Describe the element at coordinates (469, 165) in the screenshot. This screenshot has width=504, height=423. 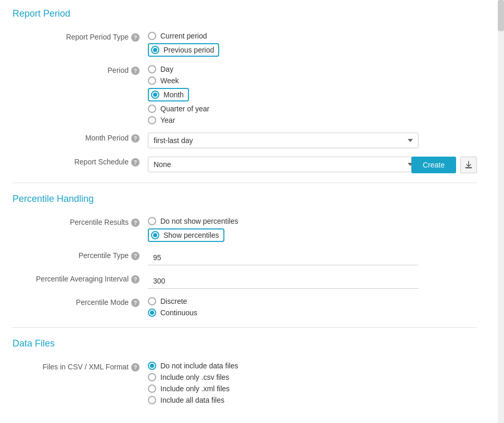
I see `download-icon` at that location.